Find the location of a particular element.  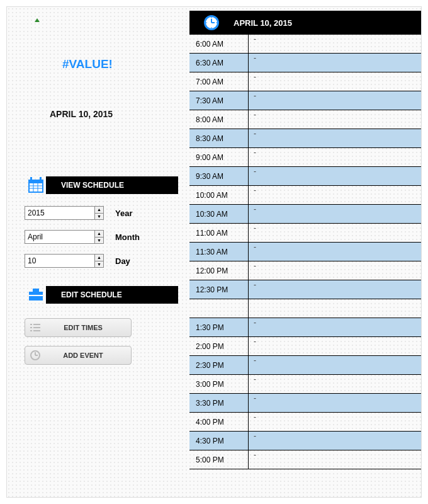

time-cell is located at coordinates (219, 309).